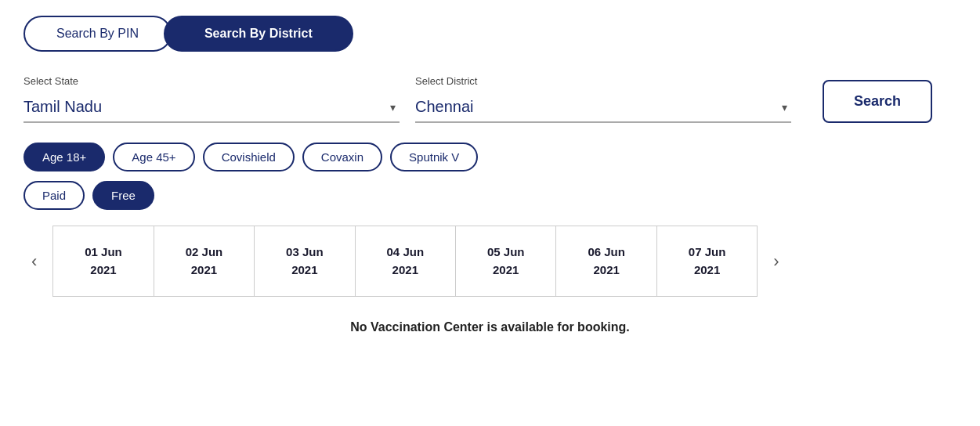 The width and height of the screenshot is (980, 426). I want to click on date-cell-5: 06 Jun2021, so click(606, 262).